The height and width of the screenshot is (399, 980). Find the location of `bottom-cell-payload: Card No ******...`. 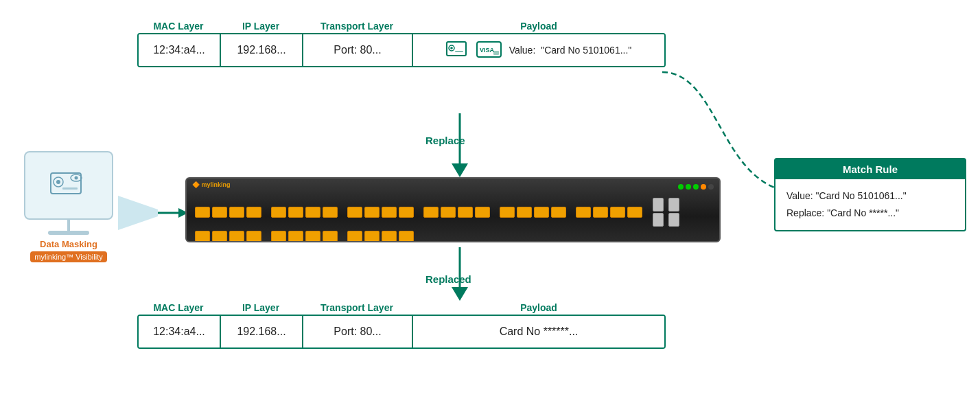

bottom-cell-payload: Card No ******... is located at coordinates (539, 332).